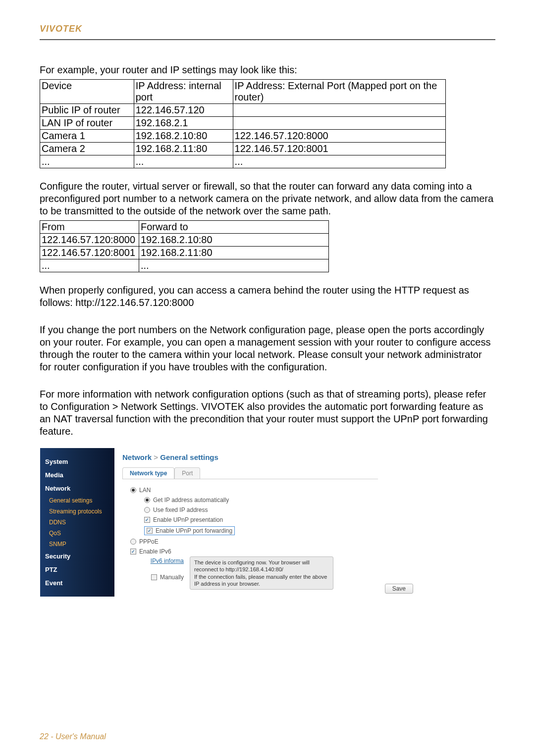 Image resolution: width=535 pixels, height=756 pixels. What do you see at coordinates (77, 556) in the screenshot?
I see `sidebar-item-security: Security` at bounding box center [77, 556].